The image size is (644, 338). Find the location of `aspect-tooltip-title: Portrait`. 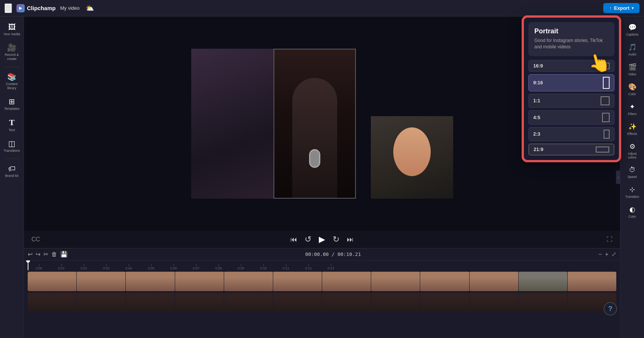

aspect-tooltip-title: Portrait is located at coordinates (571, 31).